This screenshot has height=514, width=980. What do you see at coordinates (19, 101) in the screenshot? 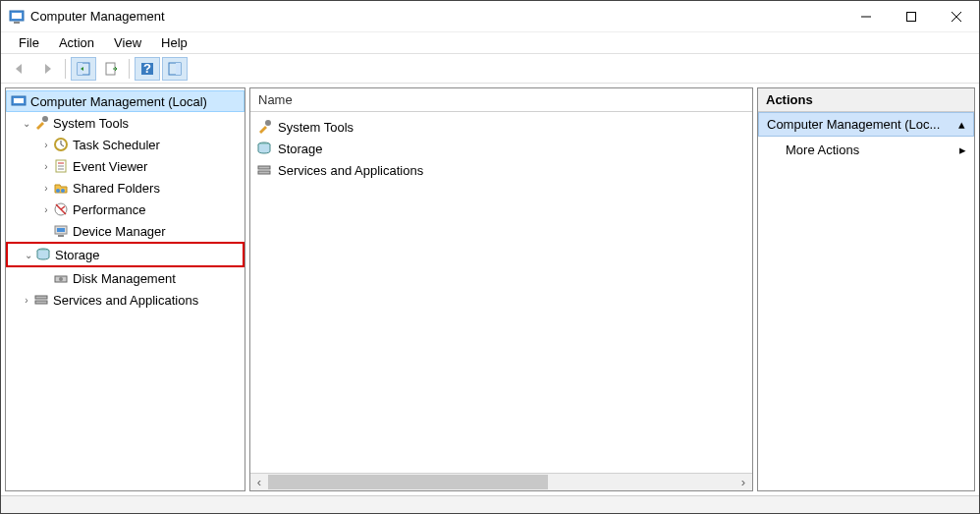
I see `computer-management-icon` at bounding box center [19, 101].